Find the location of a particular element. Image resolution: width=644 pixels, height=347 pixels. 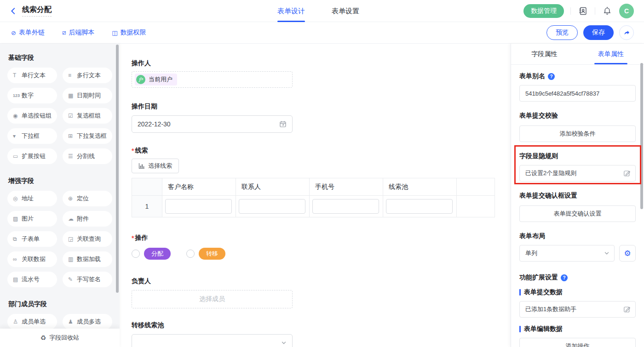

form-alias-label: 表单别名? is located at coordinates (578, 76).